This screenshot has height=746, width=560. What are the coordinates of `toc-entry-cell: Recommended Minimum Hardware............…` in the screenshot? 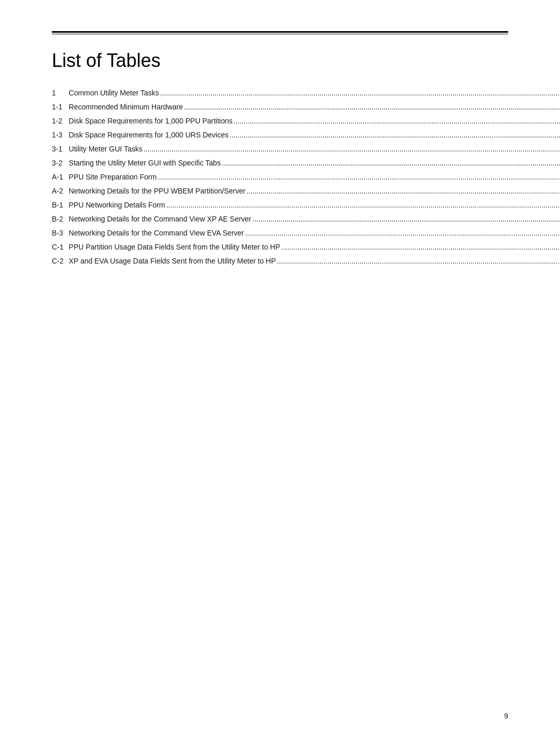 It's located at (314, 107).